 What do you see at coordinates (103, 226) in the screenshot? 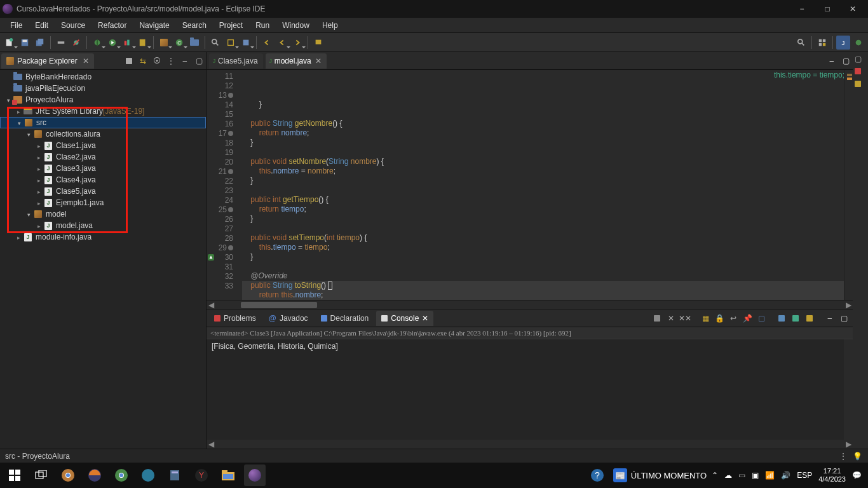
I see `tree-item: model.java` at bounding box center [103, 226].